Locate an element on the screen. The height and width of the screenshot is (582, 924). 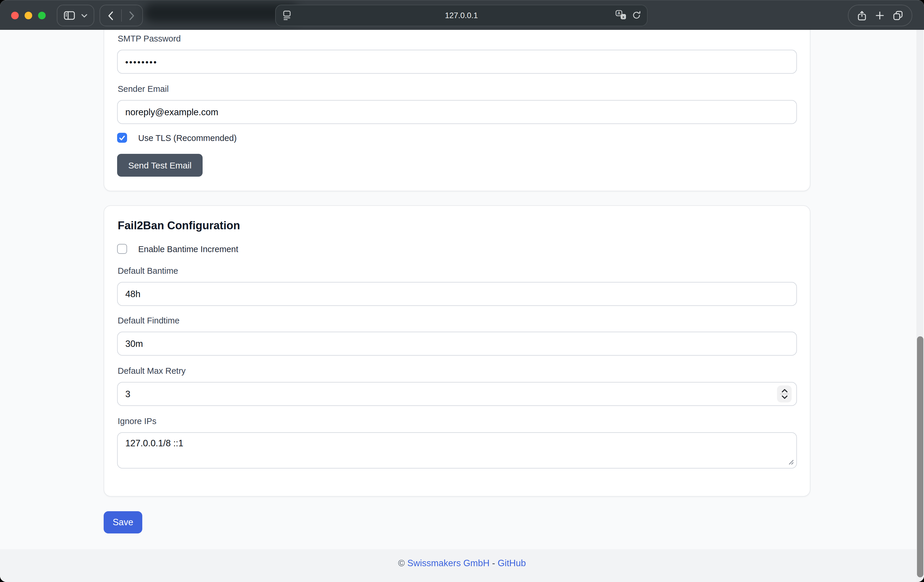
default-max-retry-label: Default Max Retry is located at coordinates (152, 371).